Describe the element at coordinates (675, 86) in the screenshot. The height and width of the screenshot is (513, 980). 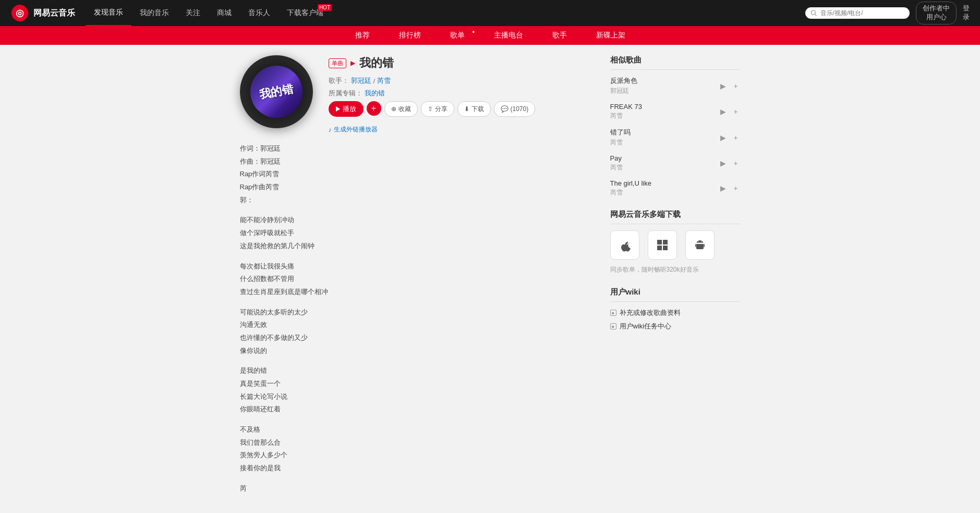
I see `similar-song-item-1: 反派角色 郭冠廷 ▶ +` at that location.